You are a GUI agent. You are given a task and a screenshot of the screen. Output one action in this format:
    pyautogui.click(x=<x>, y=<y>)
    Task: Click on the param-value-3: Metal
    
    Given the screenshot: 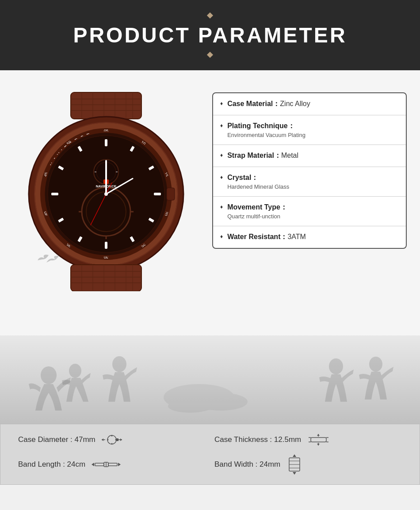 What is the action you would take?
    pyautogui.click(x=290, y=156)
    